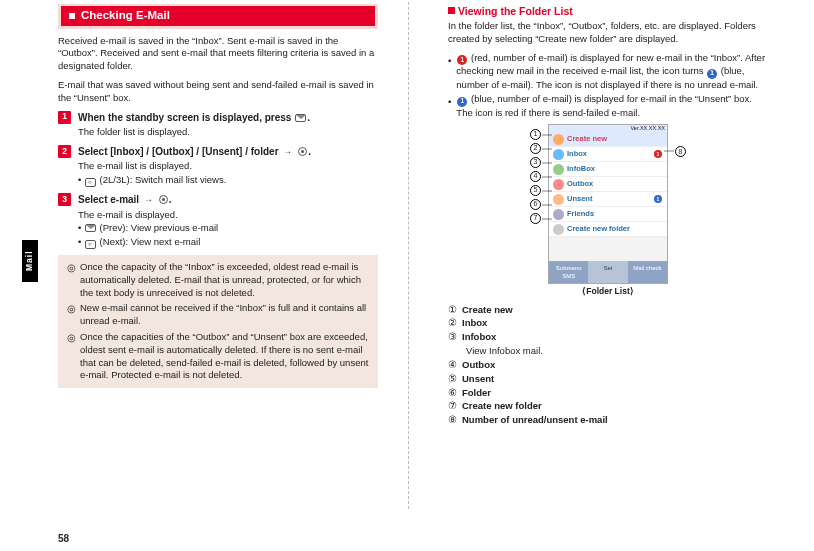 This screenshot has height=551, width=814. What do you see at coordinates (64, 152) in the screenshot?
I see `step-number: 2` at bounding box center [64, 152].